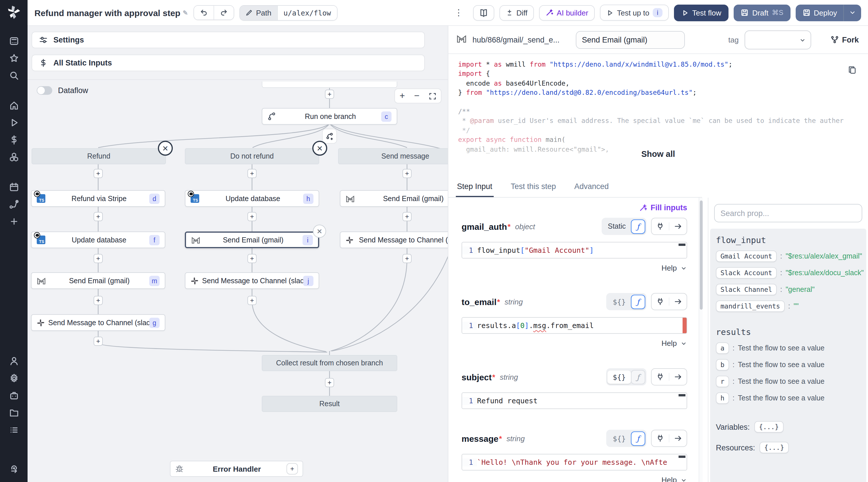 This screenshot has height=482, width=868. Describe the element at coordinates (14, 76) in the screenshot. I see `sidebar-item-search` at that location.